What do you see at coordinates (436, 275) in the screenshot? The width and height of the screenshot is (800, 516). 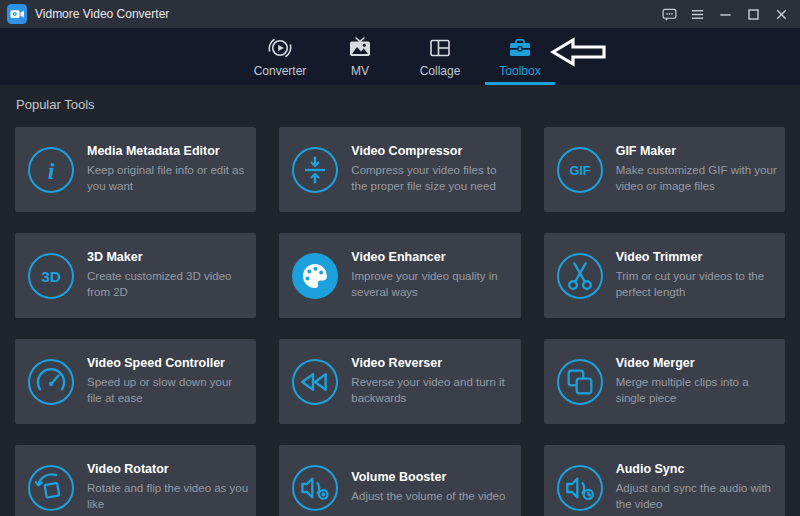 I see `tool-text: Video Enhancer Improve your video qualit…` at bounding box center [436, 275].